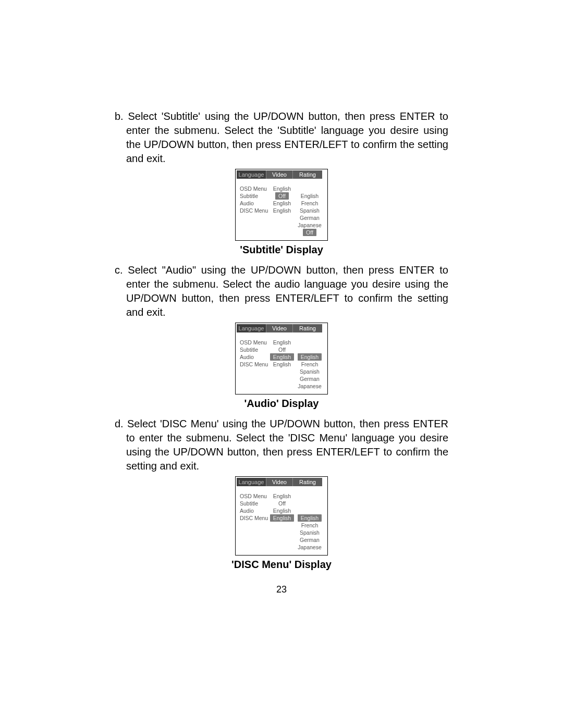 This screenshot has width=563, height=728. Describe the element at coordinates (282, 250) in the screenshot. I see `caption-subtitle: 'Subtitle' Display` at that location.